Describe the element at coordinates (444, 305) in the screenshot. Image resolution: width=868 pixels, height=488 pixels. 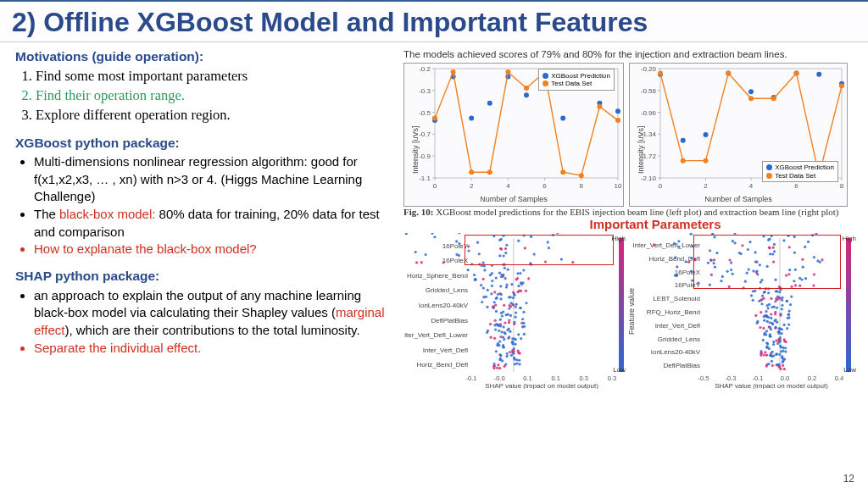
I see `svg-text: IonLens20-40kV` at that location.